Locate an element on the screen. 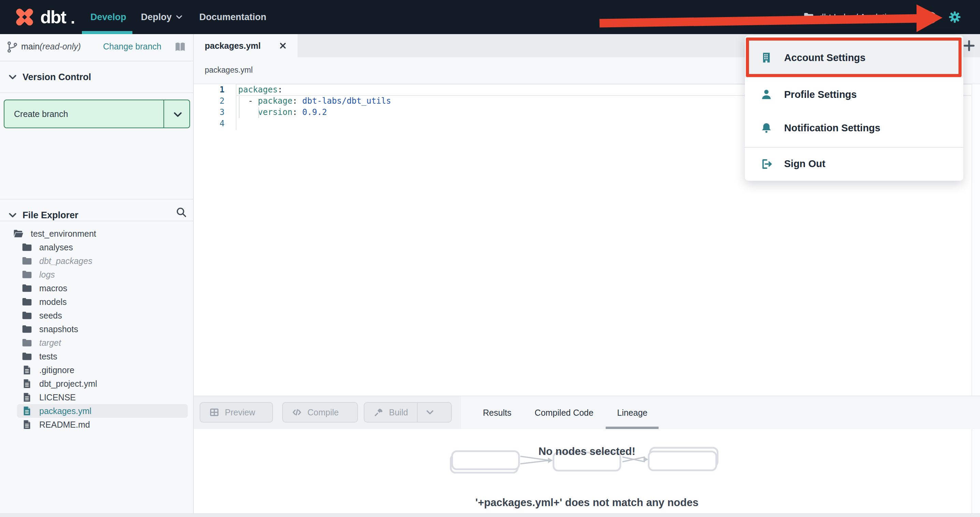 This screenshot has height=517, width=980. tree-item-seeds: seeds is located at coordinates (97, 316).